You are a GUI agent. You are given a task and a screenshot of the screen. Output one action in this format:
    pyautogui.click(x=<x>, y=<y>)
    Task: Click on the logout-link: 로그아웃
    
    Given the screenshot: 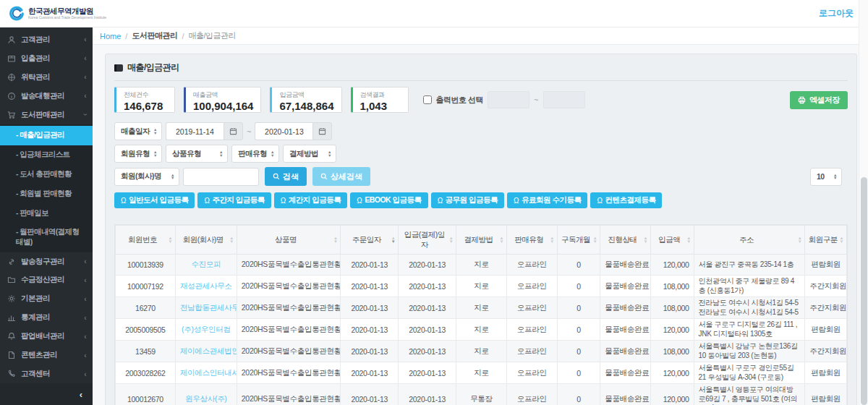 What is the action you would take?
    pyautogui.click(x=836, y=13)
    